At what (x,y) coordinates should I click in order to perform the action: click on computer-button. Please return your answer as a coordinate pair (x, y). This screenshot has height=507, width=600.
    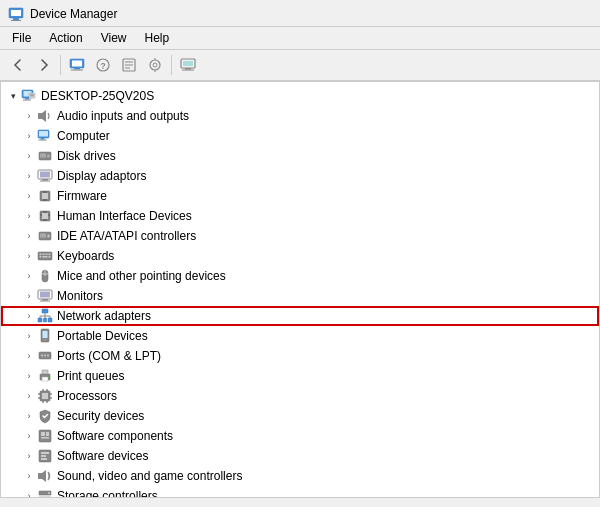
    Looking at the image, I should click on (77, 65).